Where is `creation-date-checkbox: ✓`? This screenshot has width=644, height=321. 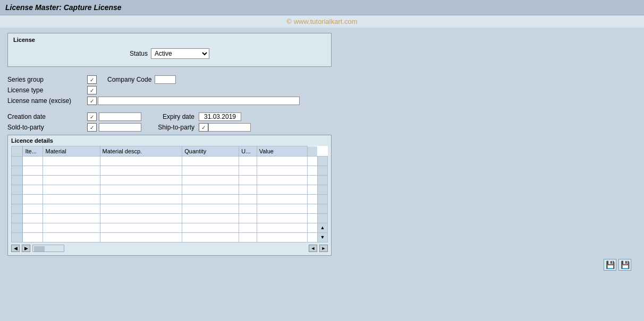
creation-date-checkbox: ✓ is located at coordinates (92, 117).